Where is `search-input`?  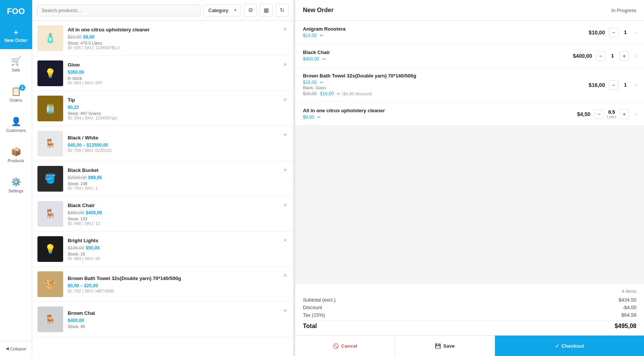
search-input is located at coordinates (119, 11).